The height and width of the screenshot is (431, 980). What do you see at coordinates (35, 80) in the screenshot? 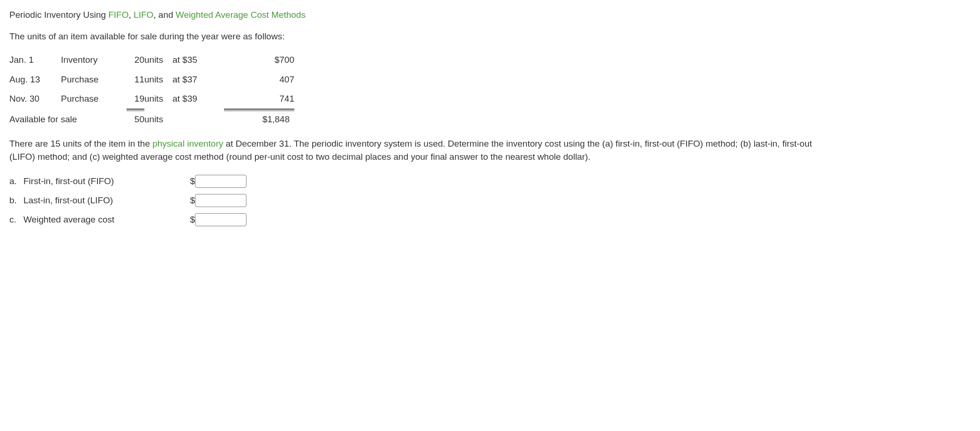
I see `date-cell: Aug. 13` at bounding box center [35, 80].